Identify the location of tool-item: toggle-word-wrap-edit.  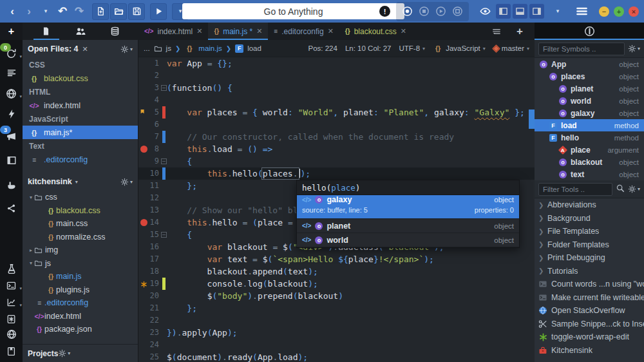
(589, 338).